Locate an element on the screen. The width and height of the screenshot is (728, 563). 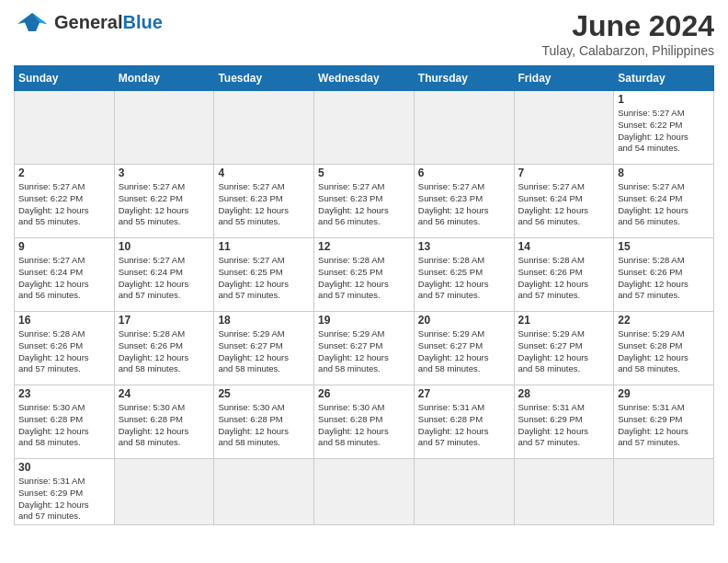
day-cell-15: 15 Sunrise: 5:28 AMSunset: 6:26 PMDaylig… is located at coordinates (664, 275).